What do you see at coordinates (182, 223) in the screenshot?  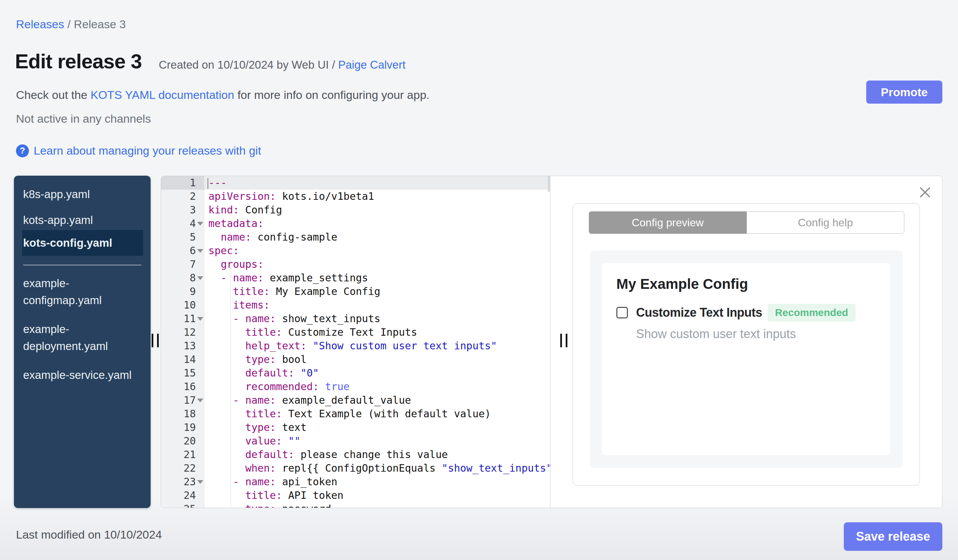 I see `line-number: 4` at bounding box center [182, 223].